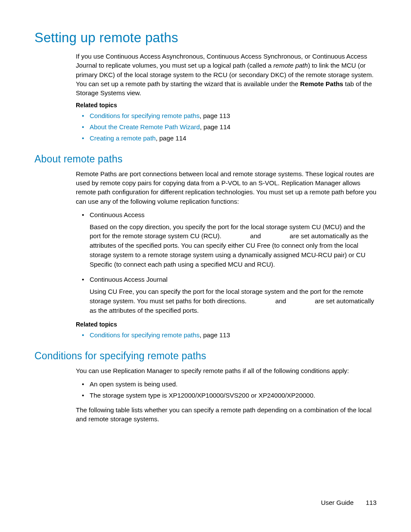 This screenshot has height=532, width=411. What do you see at coordinates (337, 502) in the screenshot?
I see `footer-label: User Guide` at bounding box center [337, 502].